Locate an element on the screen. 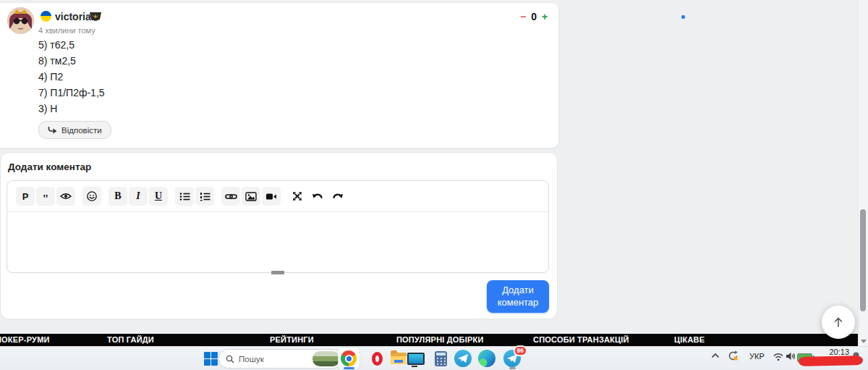  telegram-logo-icon is located at coordinates (463, 358).